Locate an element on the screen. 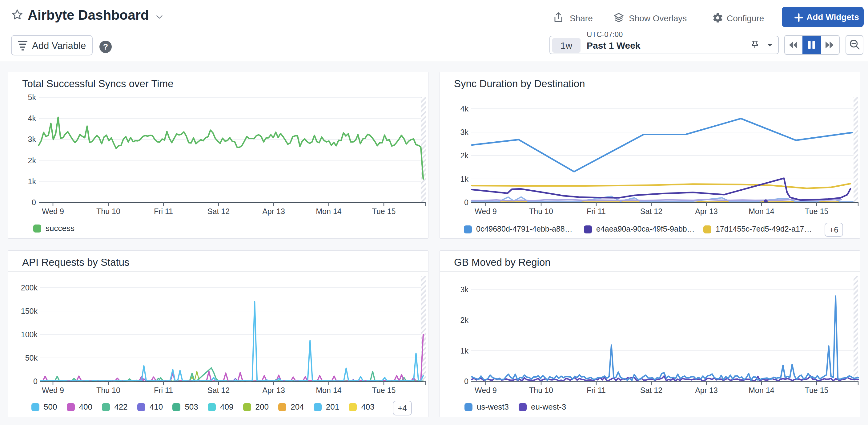 Image resolution: width=868 pixels, height=425 pixels. svg-text: 100k is located at coordinates (29, 334).